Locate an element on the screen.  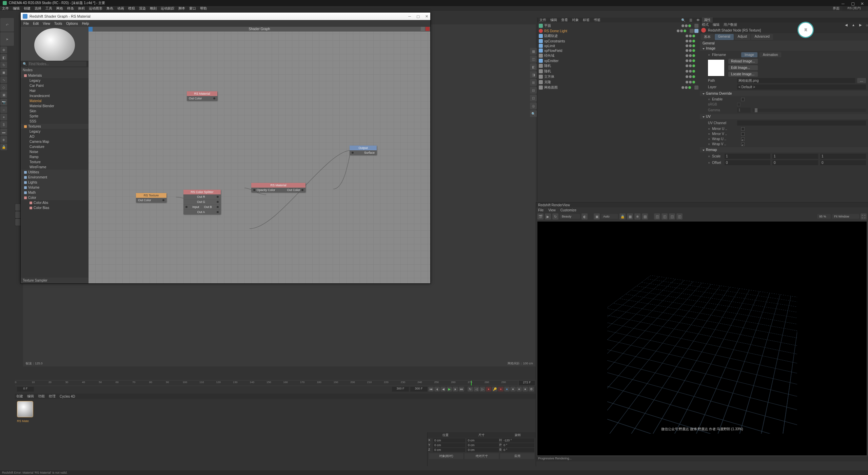
tool-deformer: ▣ is located at coordinates (4, 95).